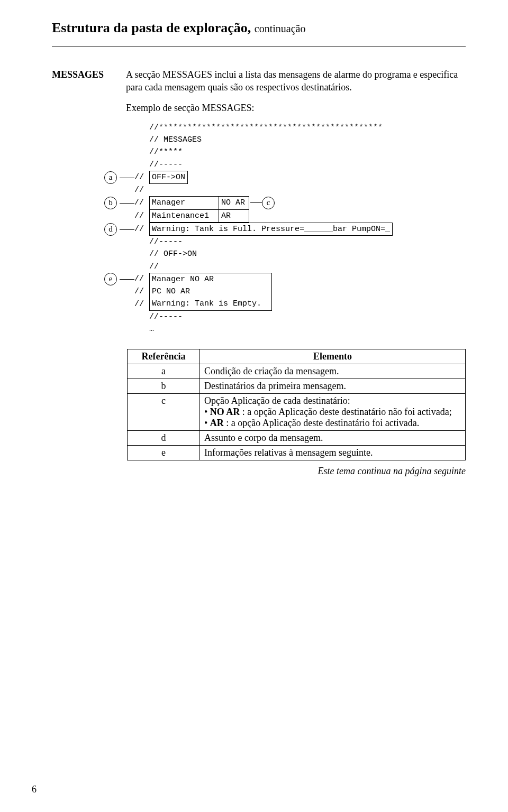  I want to click on section-label: MESSAGES, so click(89, 74).